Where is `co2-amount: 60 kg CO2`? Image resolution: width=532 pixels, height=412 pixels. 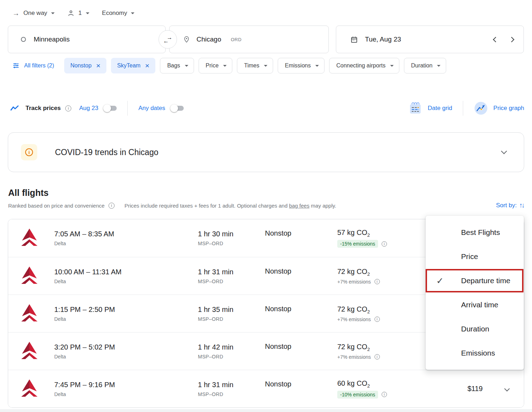
co2-amount: 60 kg CO2 is located at coordinates (385, 384).